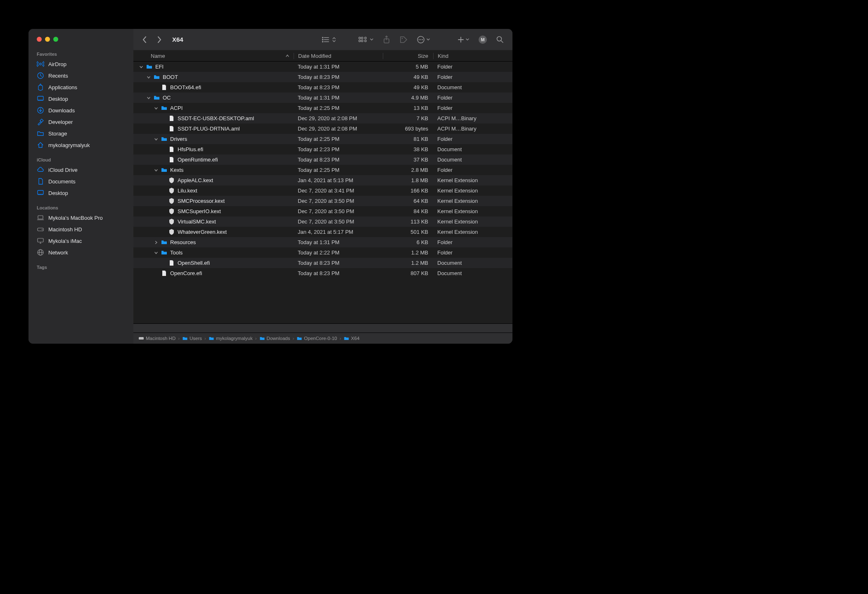  What do you see at coordinates (40, 87) in the screenshot?
I see `apps-icon` at bounding box center [40, 87].